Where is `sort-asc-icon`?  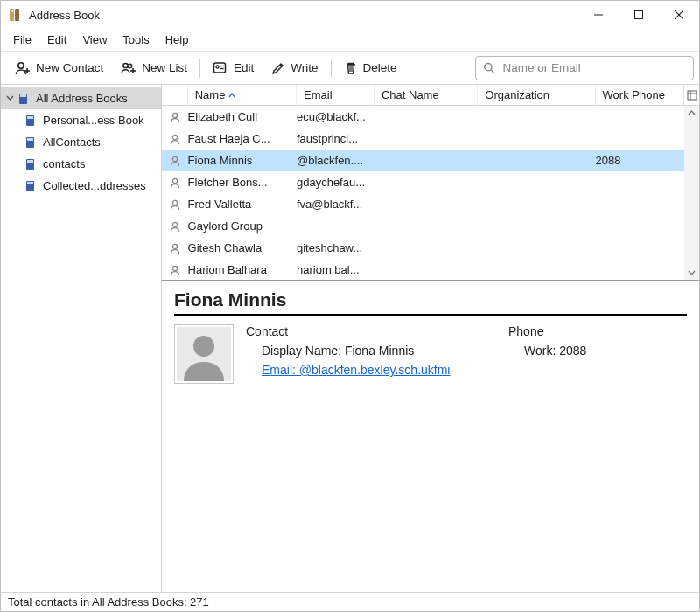 sort-asc-icon is located at coordinates (232, 95).